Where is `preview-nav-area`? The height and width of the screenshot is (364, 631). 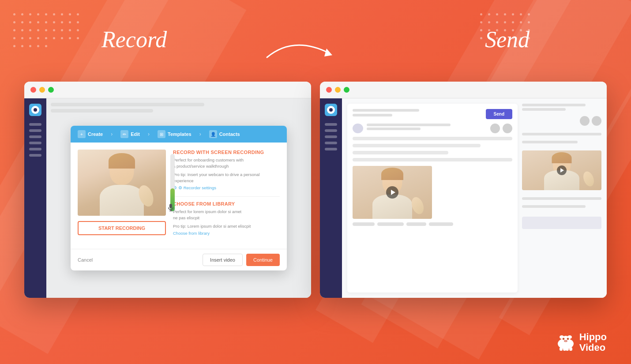
preview-nav-area is located at coordinates (562, 107).